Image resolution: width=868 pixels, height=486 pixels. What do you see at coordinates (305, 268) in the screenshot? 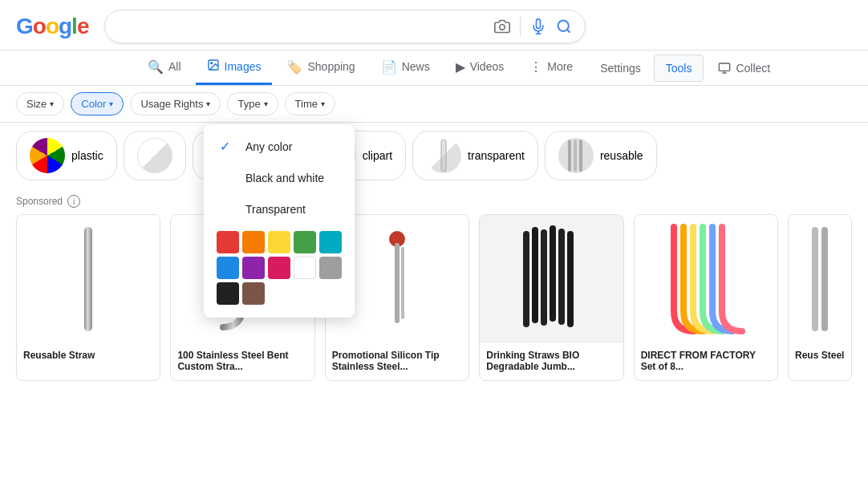
I see `swatch-white` at bounding box center [305, 268].